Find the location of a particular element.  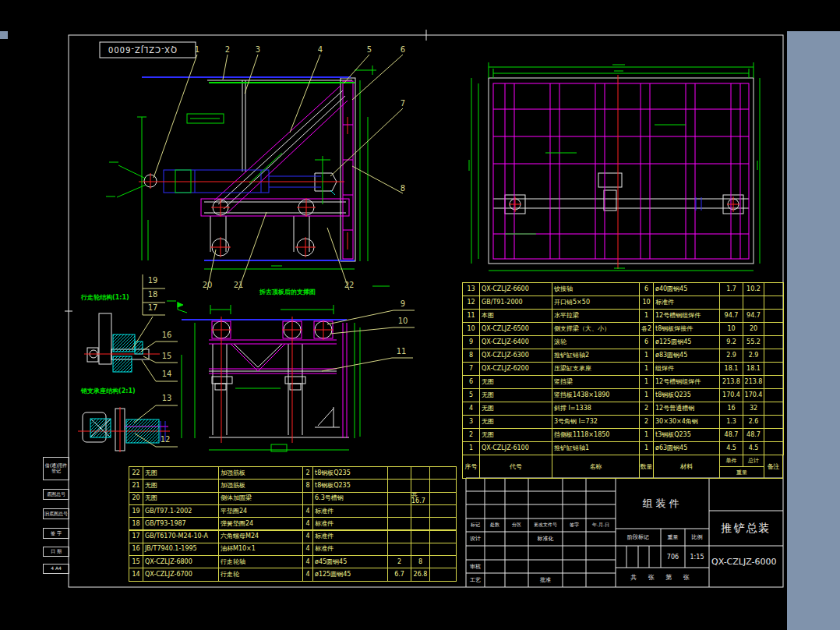

sig-approve-label: 批准 is located at coordinates (545, 580).